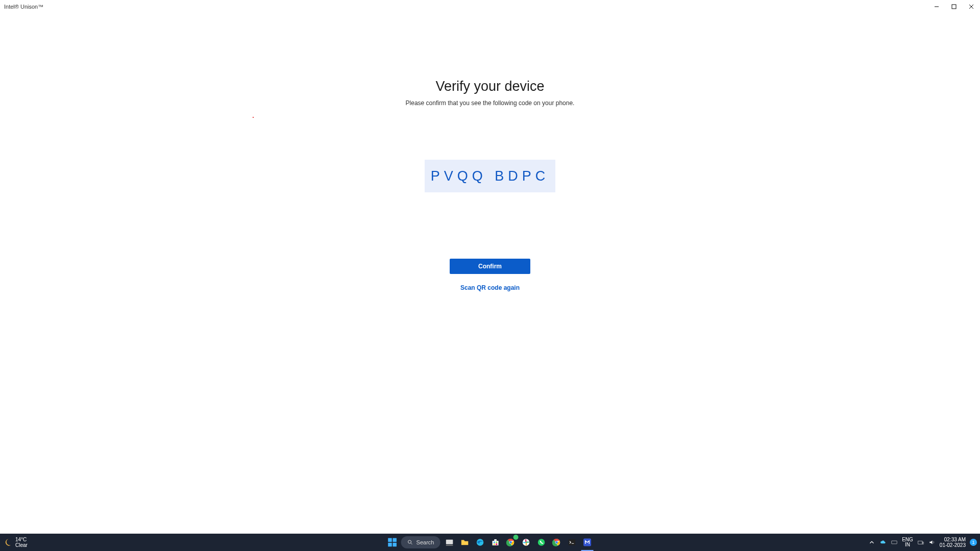 The height and width of the screenshot is (551, 980). I want to click on page-heading: Verify your device, so click(490, 87).